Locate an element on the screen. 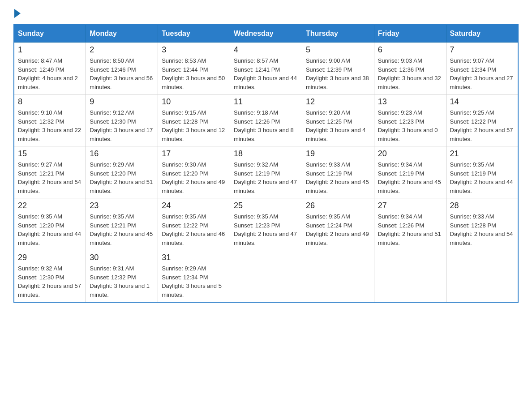  day-number: 6 is located at coordinates (410, 50).